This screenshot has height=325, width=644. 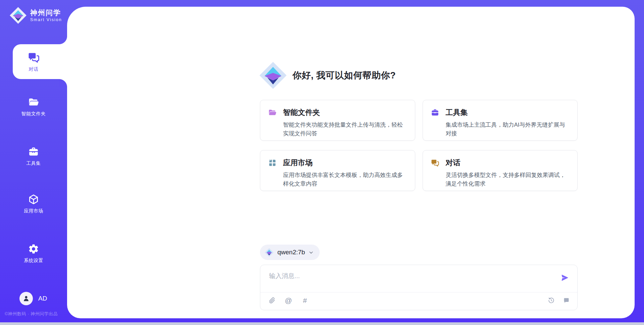 What do you see at coordinates (34, 164) in the screenshot?
I see `sidebar-item-label: 工具集` at bounding box center [34, 164].